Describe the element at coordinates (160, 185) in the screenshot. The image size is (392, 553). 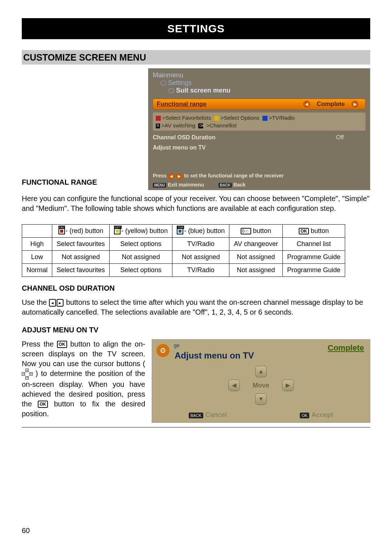
I see `menu-pill-icon: MENU` at that location.